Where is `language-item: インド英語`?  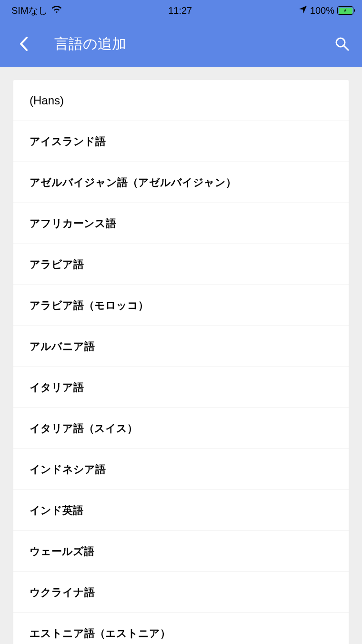 language-item: インド英語 is located at coordinates (181, 511).